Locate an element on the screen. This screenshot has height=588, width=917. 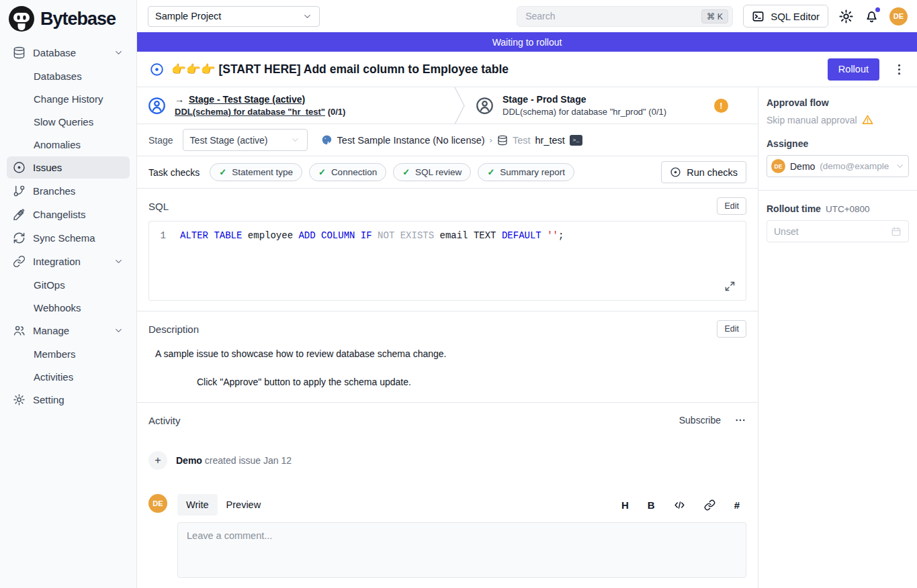
run-checks-button: Run checks is located at coordinates (704, 172).